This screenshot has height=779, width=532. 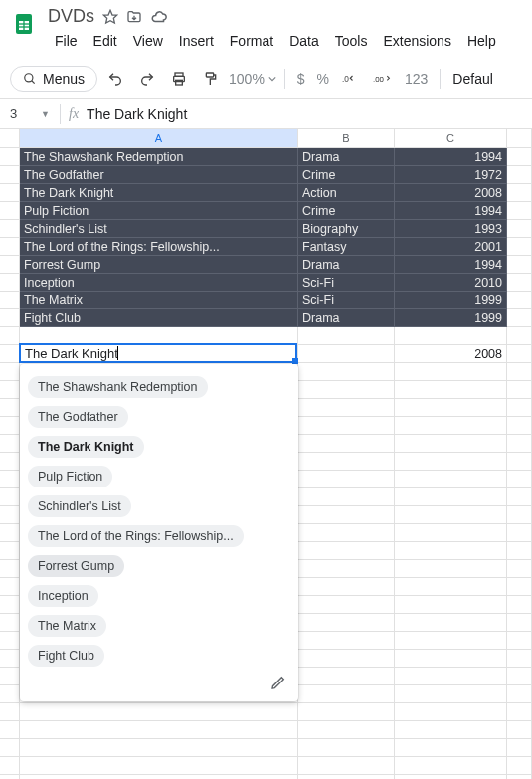 What do you see at coordinates (346, 229) in the screenshot?
I see `cell: Biography` at bounding box center [346, 229].